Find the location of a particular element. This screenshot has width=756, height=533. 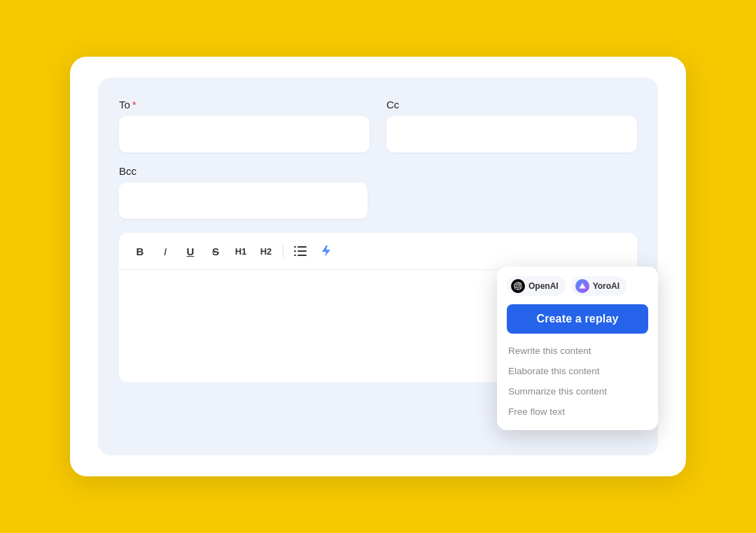

to-cc-row: To* Cc is located at coordinates (378, 126).